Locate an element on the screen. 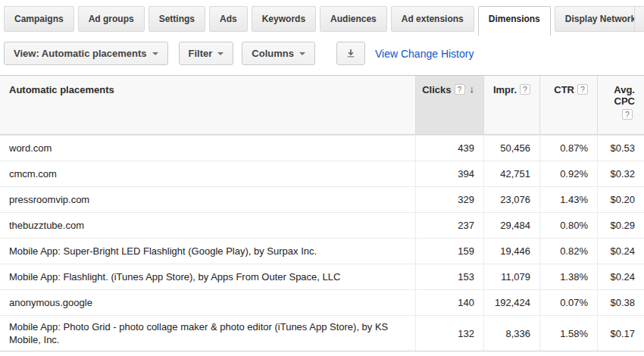 The image size is (644, 356). tab-keywords: Keywords is located at coordinates (283, 19).